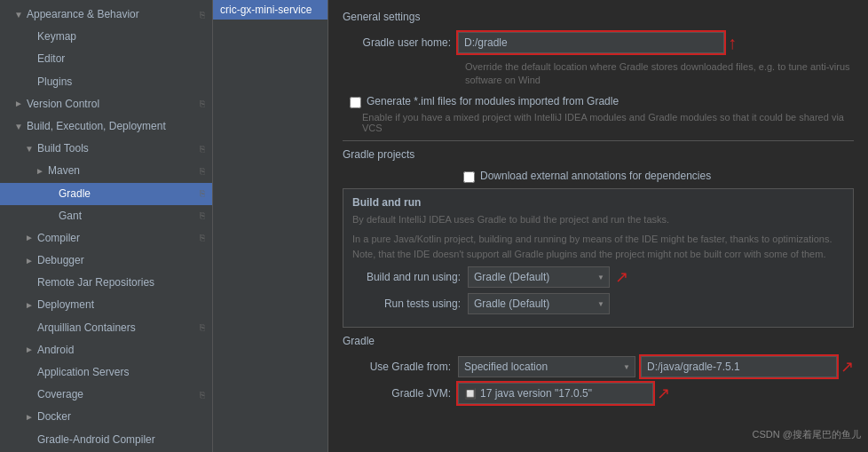  What do you see at coordinates (107, 305) in the screenshot?
I see `sidebar-item-deployment: ► Deployment` at bounding box center [107, 305].